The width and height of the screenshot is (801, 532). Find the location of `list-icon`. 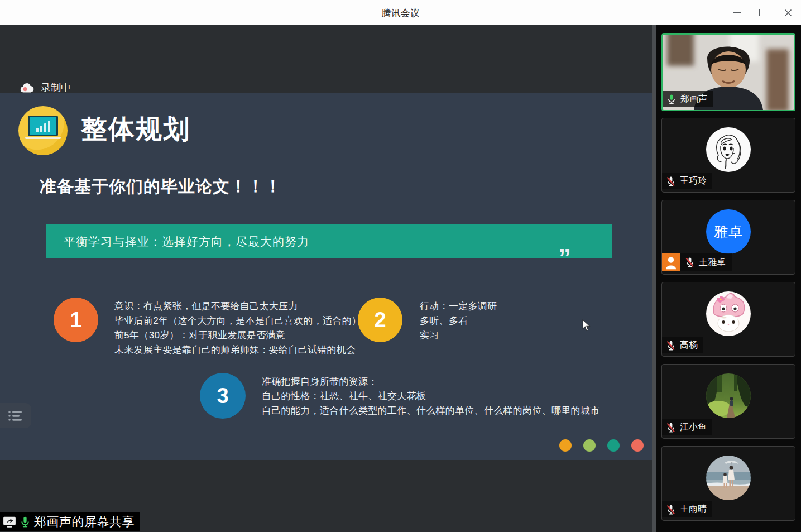

list-icon is located at coordinates (16, 416).